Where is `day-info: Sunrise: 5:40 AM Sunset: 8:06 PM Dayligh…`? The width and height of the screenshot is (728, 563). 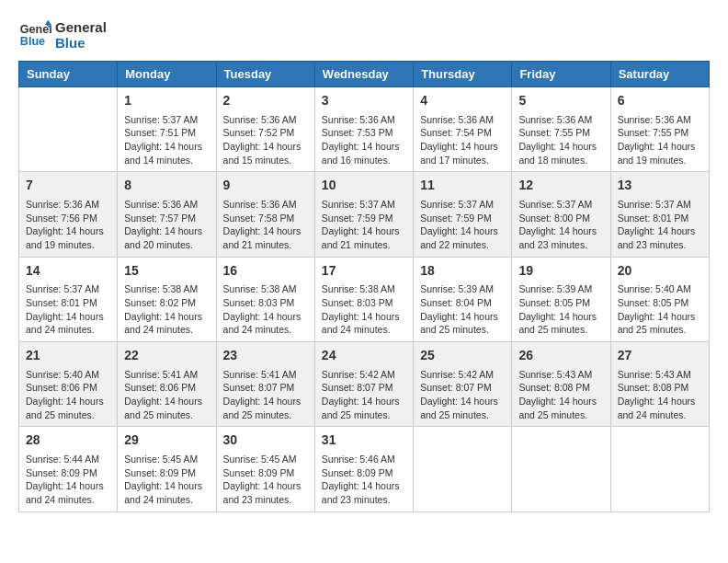 day-info: Sunrise: 5:40 AM Sunset: 8:06 PM Dayligh… is located at coordinates (68, 396).